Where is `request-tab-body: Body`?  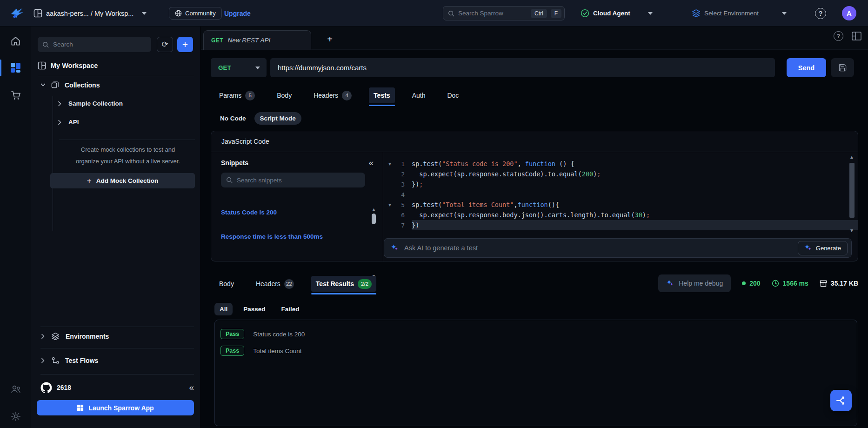
request-tab-body: Body is located at coordinates (284, 95).